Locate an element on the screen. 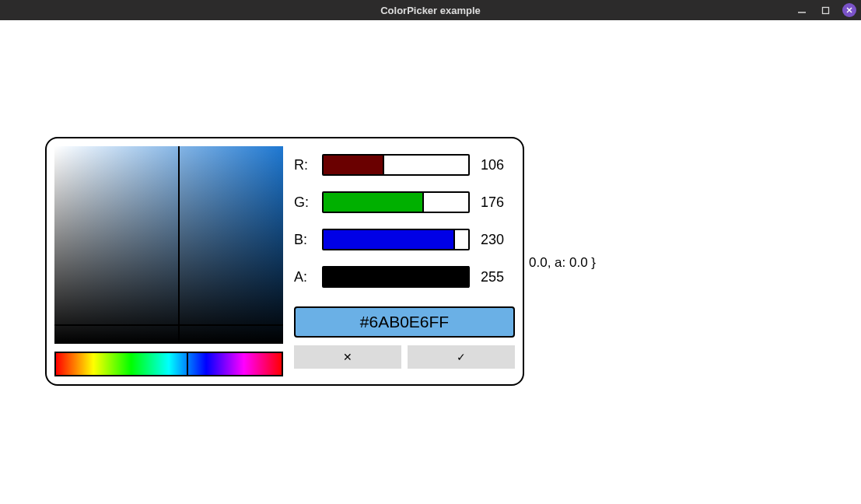 Image resolution: width=861 pixels, height=504 pixels. blue-slider-fill is located at coordinates (389, 240).